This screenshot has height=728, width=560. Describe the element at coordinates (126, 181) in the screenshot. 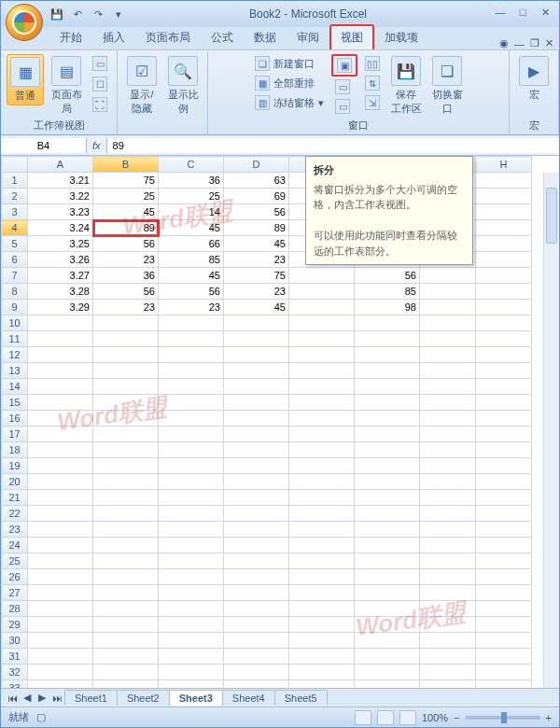

I see `cell: 75` at that location.